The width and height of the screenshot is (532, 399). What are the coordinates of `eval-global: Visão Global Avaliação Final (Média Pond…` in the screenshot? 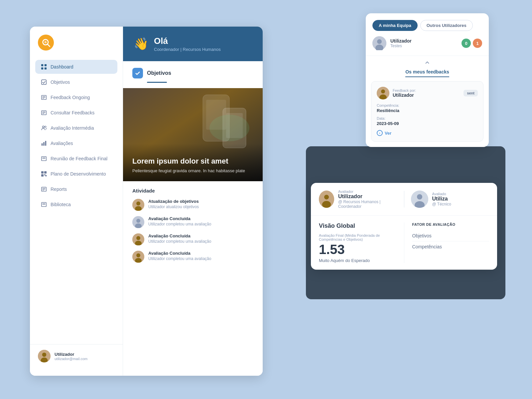 It's located at (357, 243).